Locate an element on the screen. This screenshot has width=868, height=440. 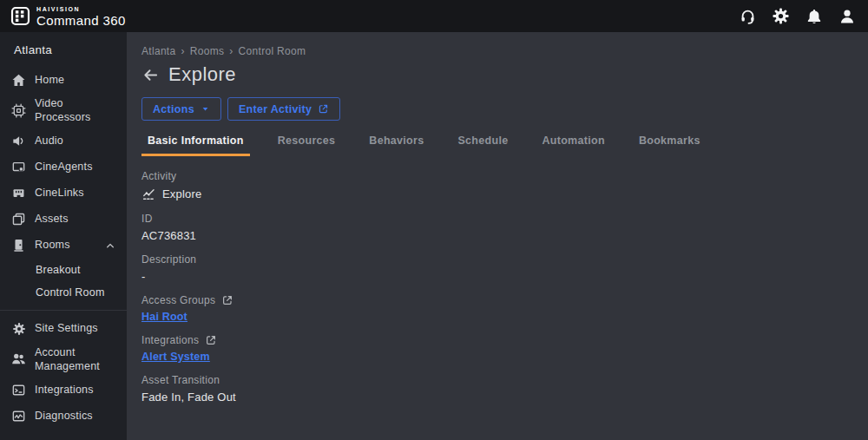
sidebar-item-label: Audio is located at coordinates (49, 141).